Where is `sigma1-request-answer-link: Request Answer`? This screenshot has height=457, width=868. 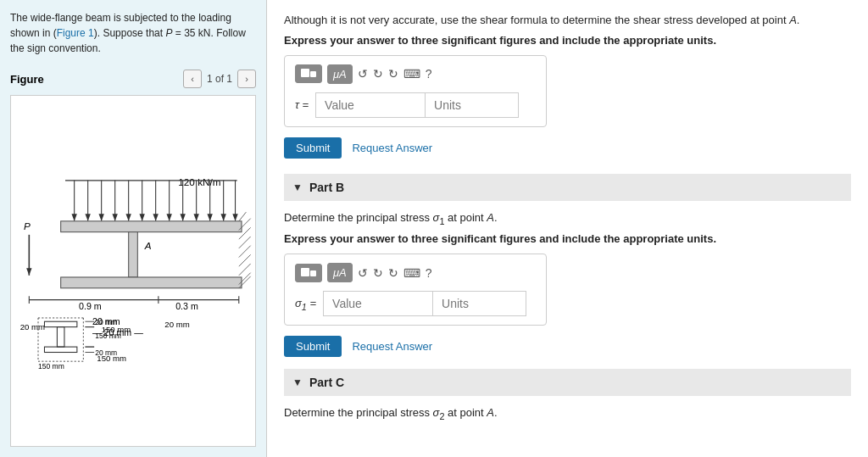 sigma1-request-answer-link: Request Answer is located at coordinates (392, 346).